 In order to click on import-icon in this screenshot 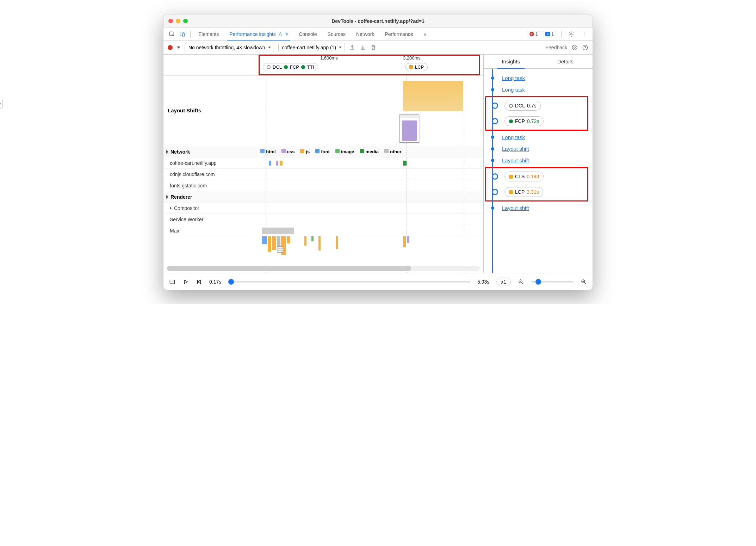, I will do `click(363, 48)`.